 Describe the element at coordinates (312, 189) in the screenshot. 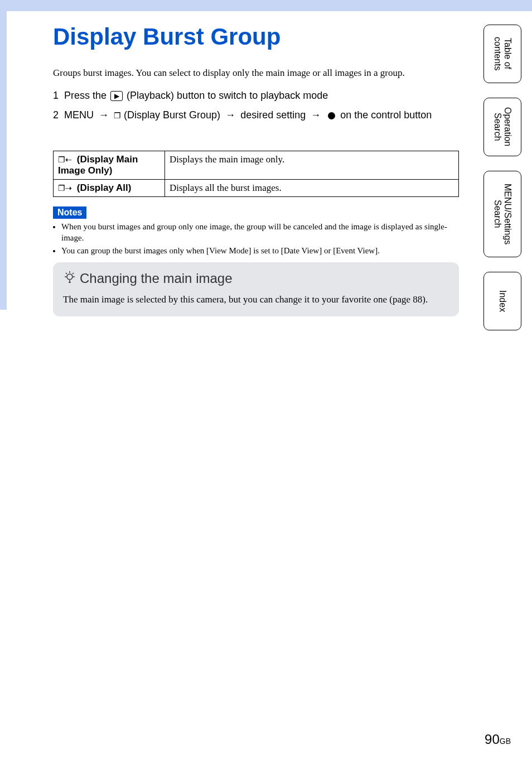

I see `setting-description: Displays all the burst images.` at that location.